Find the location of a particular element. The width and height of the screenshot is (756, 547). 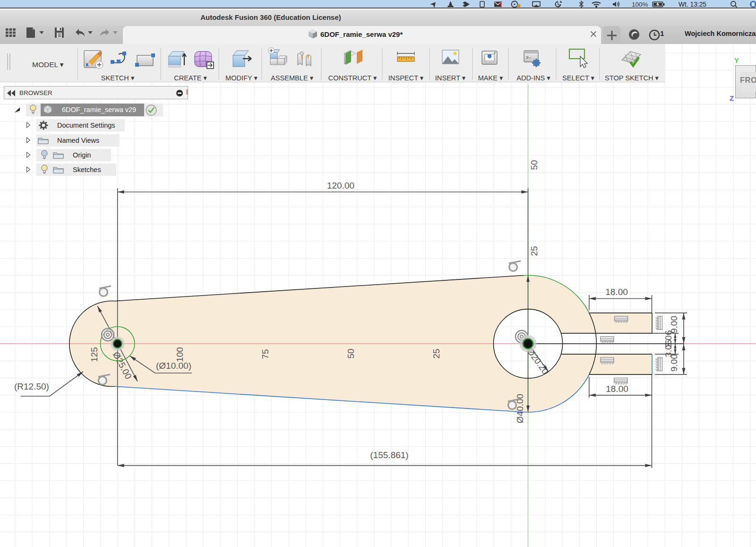

svg-text: MODIFY ▾ is located at coordinates (242, 78).